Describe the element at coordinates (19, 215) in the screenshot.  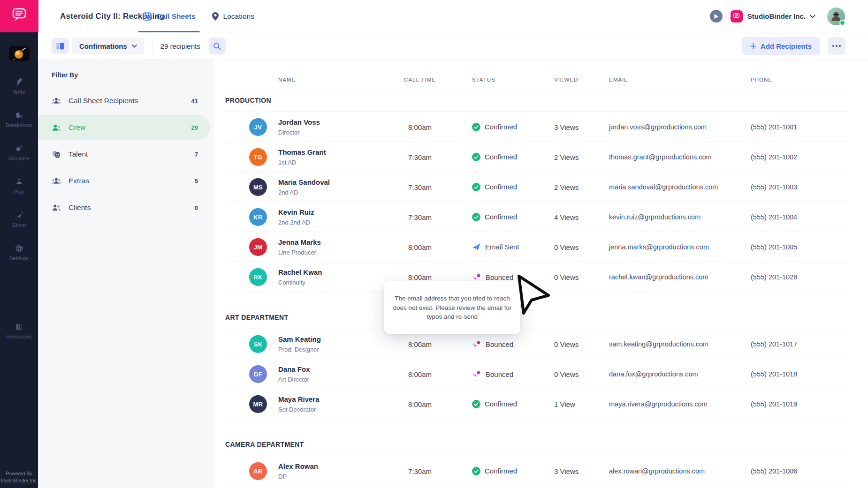
I see `shoot-icon` at that location.